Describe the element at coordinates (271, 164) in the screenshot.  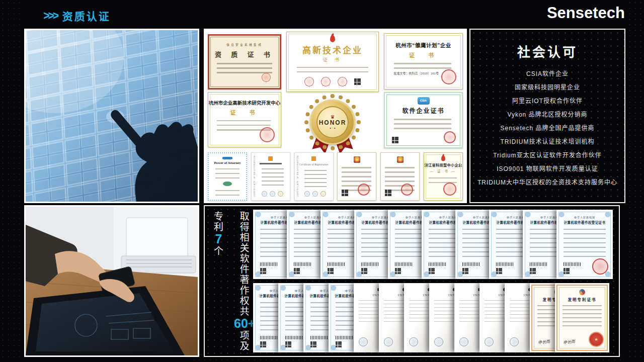
I see `cert-title-line` at that location.